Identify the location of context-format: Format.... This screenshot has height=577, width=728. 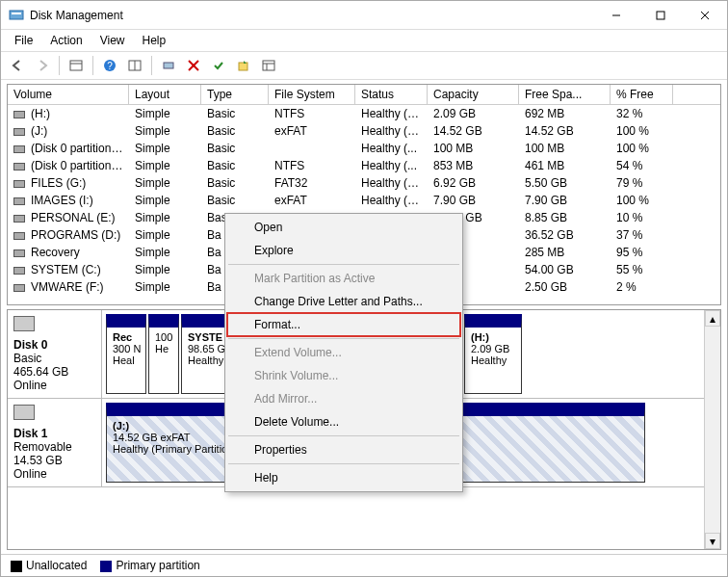
(344, 325).